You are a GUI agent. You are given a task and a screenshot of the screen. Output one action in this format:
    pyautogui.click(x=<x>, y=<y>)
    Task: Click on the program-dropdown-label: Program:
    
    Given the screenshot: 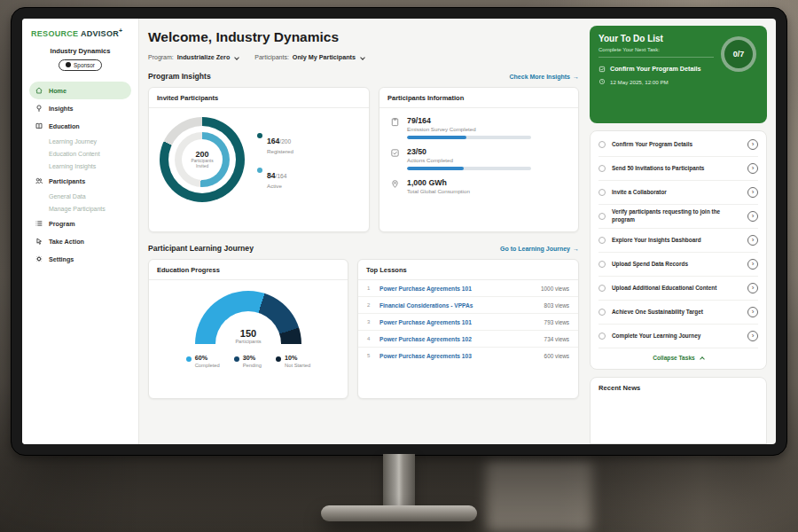 What is the action you would take?
    pyautogui.click(x=161, y=57)
    